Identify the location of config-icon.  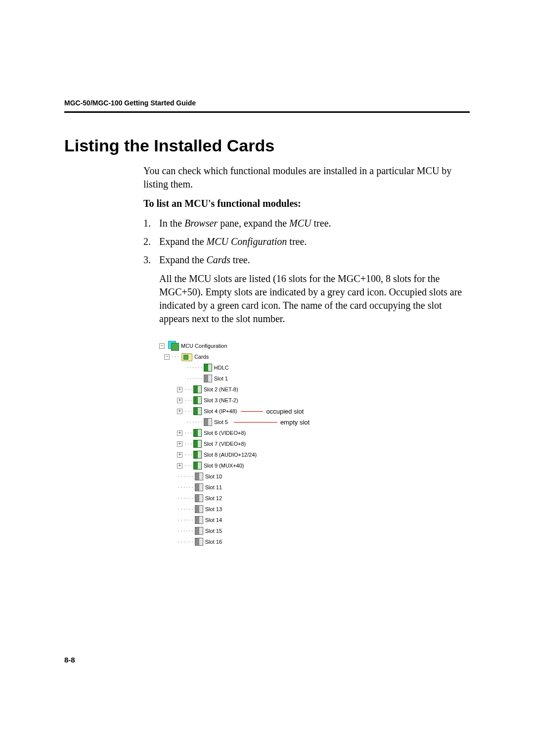
(174, 346).